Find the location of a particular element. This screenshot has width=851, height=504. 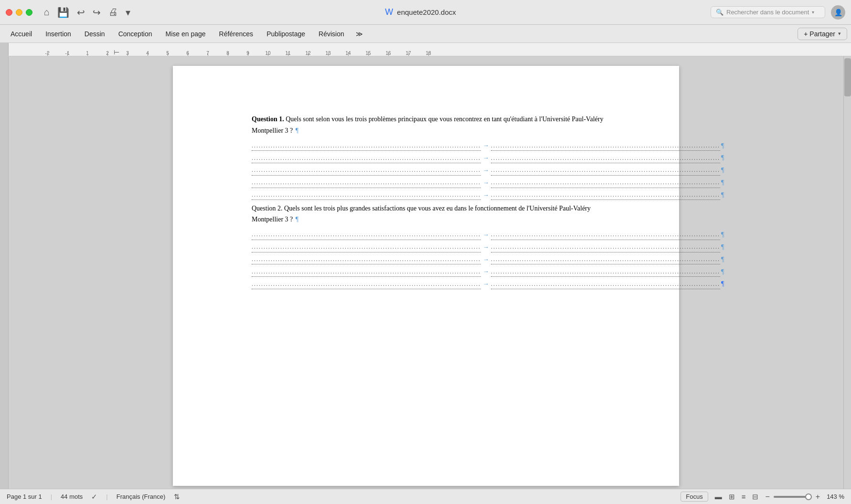

right-scrollbar is located at coordinates (847, 273).